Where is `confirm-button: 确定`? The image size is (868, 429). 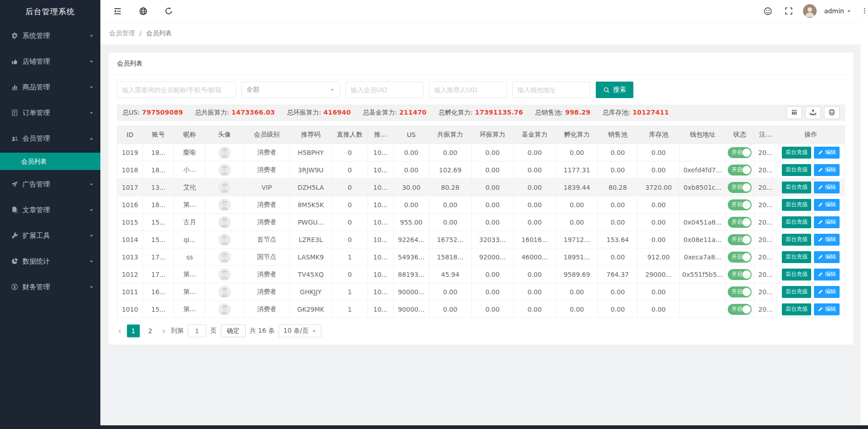 confirm-button: 确定 is located at coordinates (233, 331).